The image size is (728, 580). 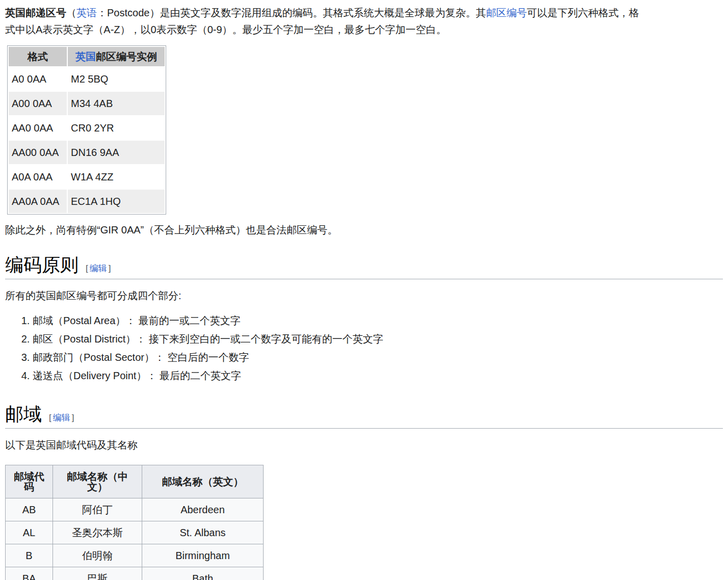 What do you see at coordinates (116, 103) in the screenshot?
I see `example-cell: M34 4AB` at bounding box center [116, 103].